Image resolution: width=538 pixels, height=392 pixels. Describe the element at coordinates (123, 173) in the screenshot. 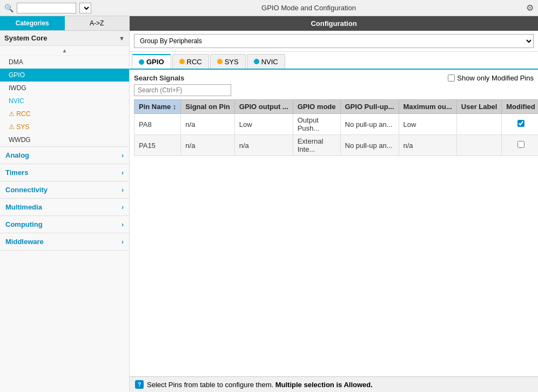

I see `timers-chevron: ›` at that location.